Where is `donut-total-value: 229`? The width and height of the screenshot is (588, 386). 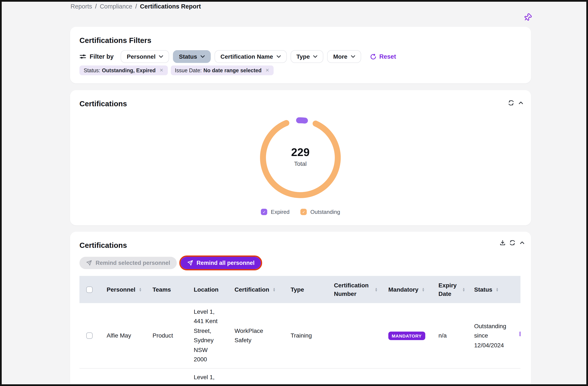
donut-total-value: 229 is located at coordinates (300, 152).